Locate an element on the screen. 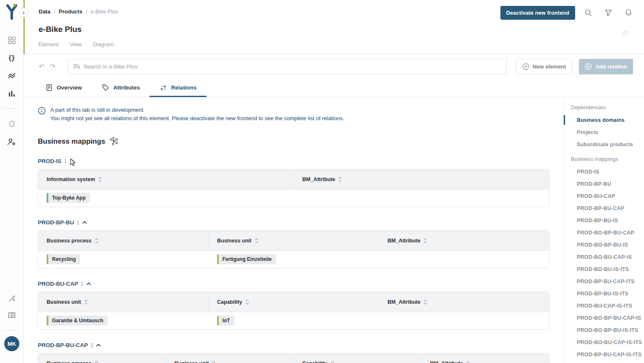 The image size is (644, 363). deactivate-new-frontend-button: Deactivate new frontend is located at coordinates (538, 13).